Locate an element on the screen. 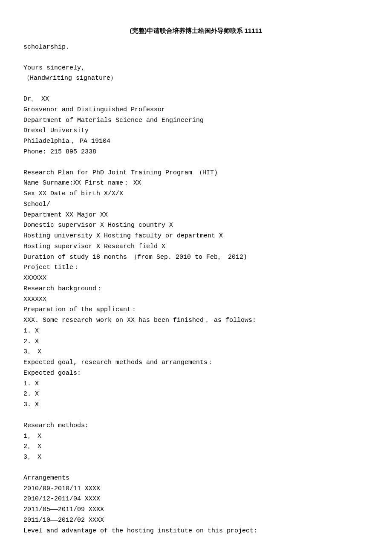 This screenshot has height=555, width=392. list-item: 2011/05——2011/09 XXXX is located at coordinates (196, 510).